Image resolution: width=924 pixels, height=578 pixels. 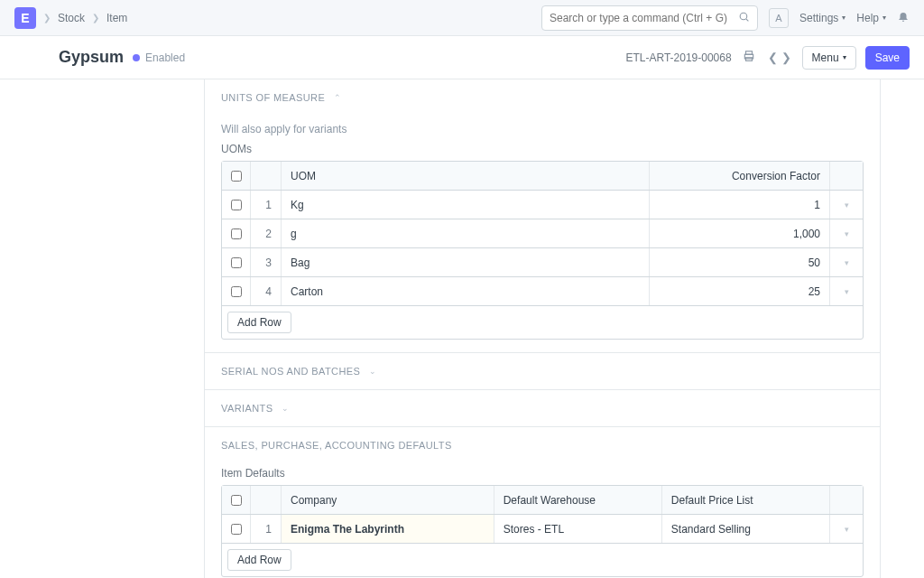 What do you see at coordinates (740, 175) in the screenshot?
I see `col-conv: Conversion Factor` at bounding box center [740, 175].